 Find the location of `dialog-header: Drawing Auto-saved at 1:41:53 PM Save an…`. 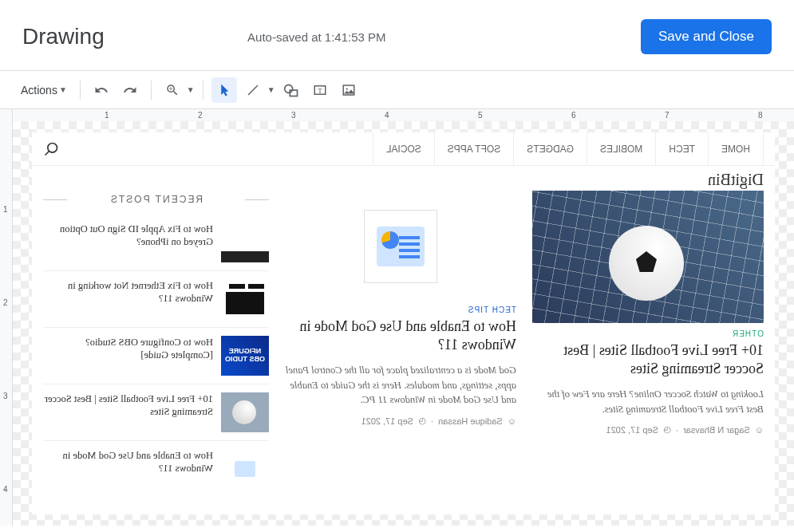

dialog-header: Drawing Auto-saved at 1:41:53 PM Save an… is located at coordinates (397, 35).